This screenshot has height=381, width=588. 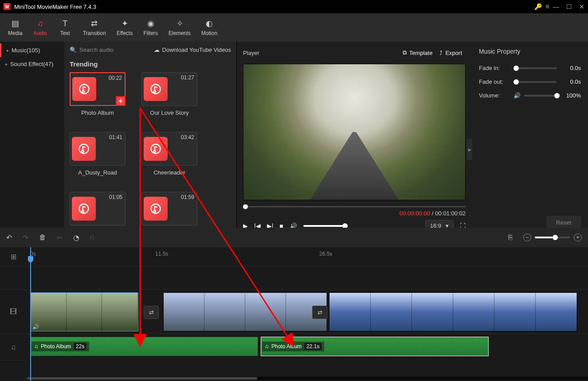 I want to click on time-ruler: 0s11.5s26.5s, so click(x=307, y=257).